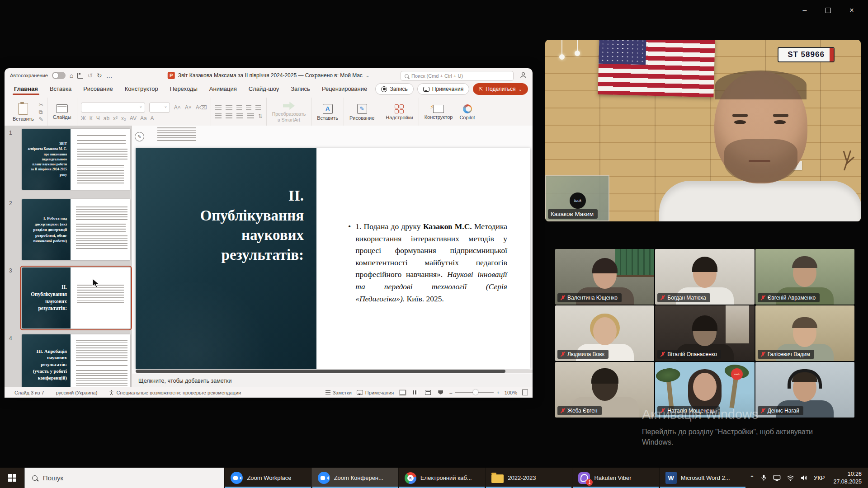 Image resolution: width=868 pixels, height=488 pixels. Describe the element at coordinates (109, 75) in the screenshot. I see `more-icon: …` at that location.